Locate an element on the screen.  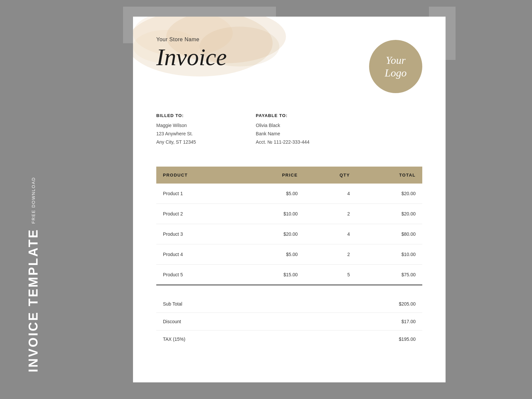
col-header-qty: QTY is located at coordinates (331, 175).